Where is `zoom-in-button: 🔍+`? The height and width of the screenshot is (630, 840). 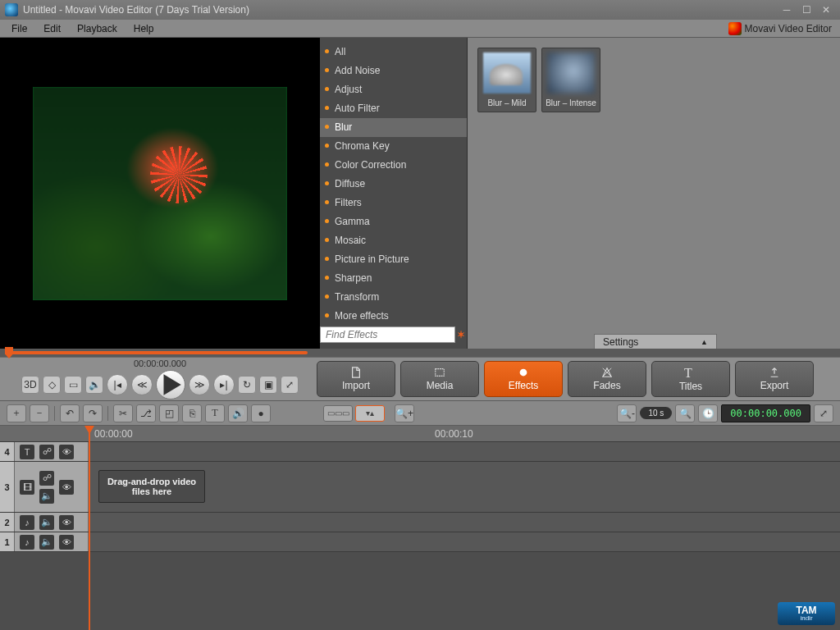
zoom-in-button: 🔍+ is located at coordinates (404, 413).